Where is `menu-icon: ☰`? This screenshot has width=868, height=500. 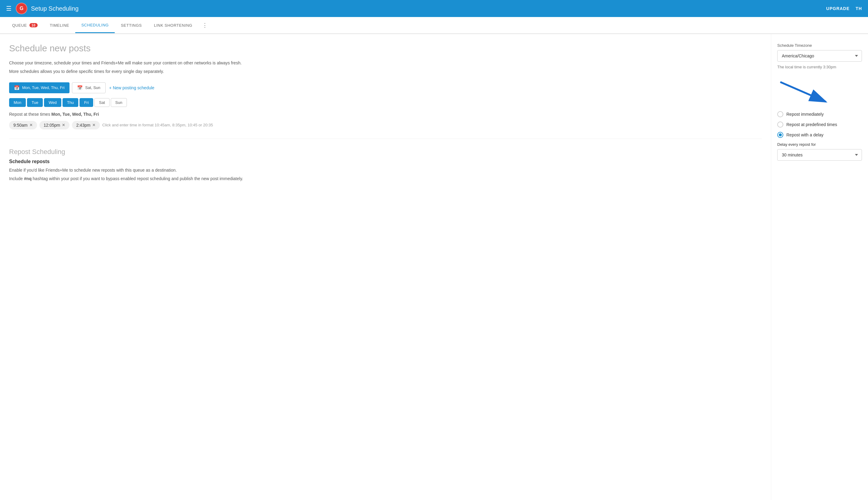 menu-icon: ☰ is located at coordinates (9, 8).